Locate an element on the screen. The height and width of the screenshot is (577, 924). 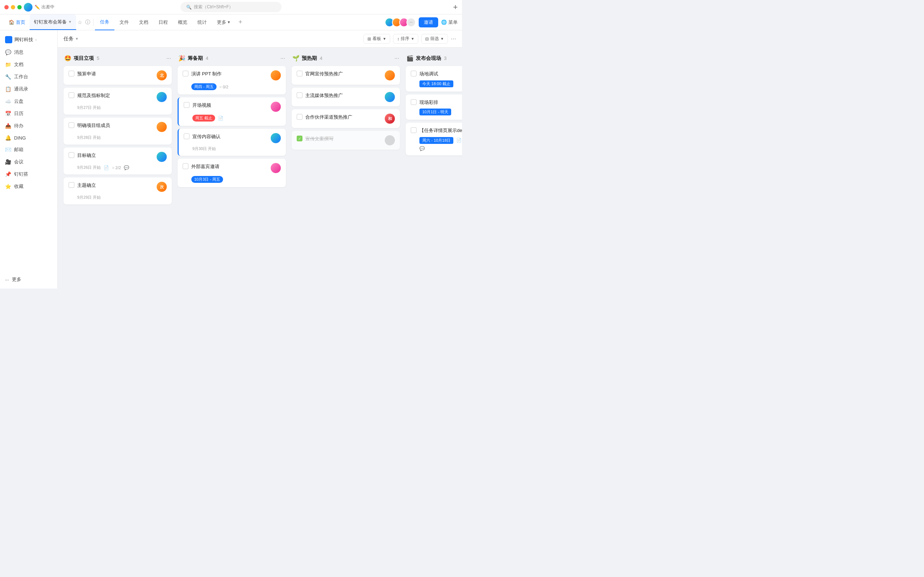
task-card-ppt: 演讲 PPT 制作 周四 - 周五 ≡ 0/2 is located at coordinates (232, 80).